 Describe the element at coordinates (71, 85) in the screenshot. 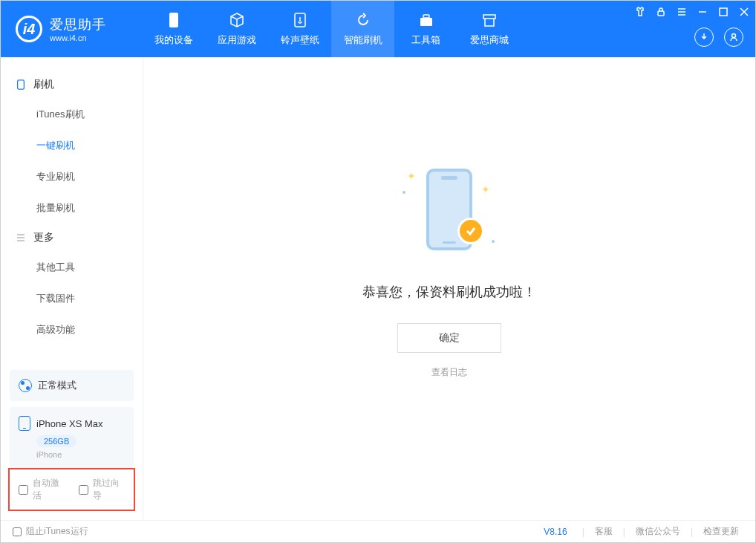

I see `sidebar-group-flash: 刷机` at that location.